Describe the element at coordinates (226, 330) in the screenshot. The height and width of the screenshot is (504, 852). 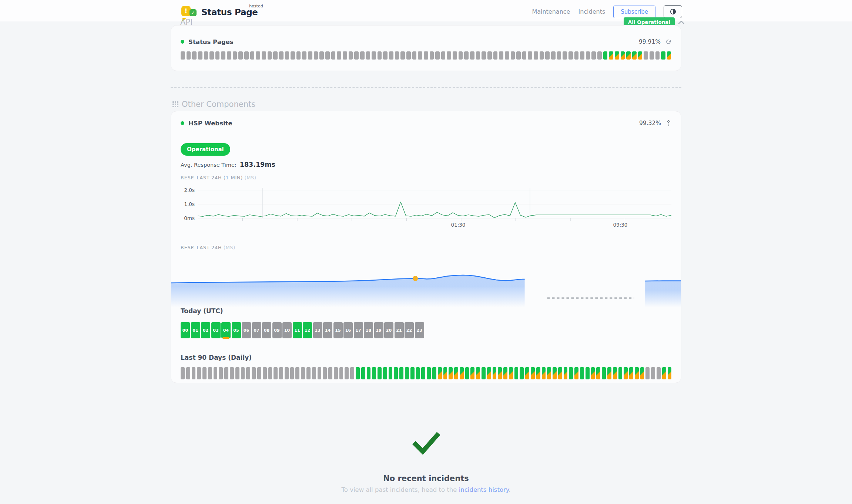
I see `hour-block: 04` at that location.